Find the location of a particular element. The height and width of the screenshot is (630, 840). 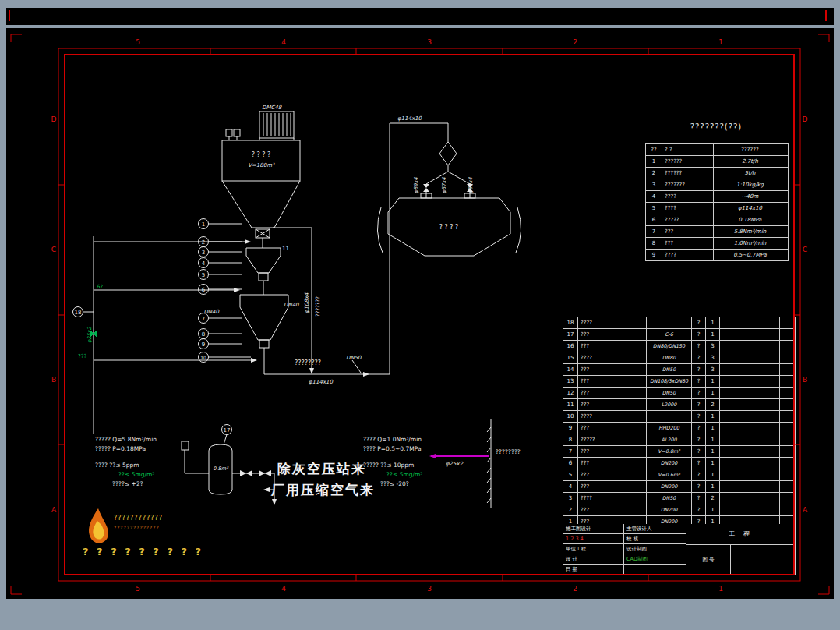

logo-text-line1: ???????????? is located at coordinates (139, 518).